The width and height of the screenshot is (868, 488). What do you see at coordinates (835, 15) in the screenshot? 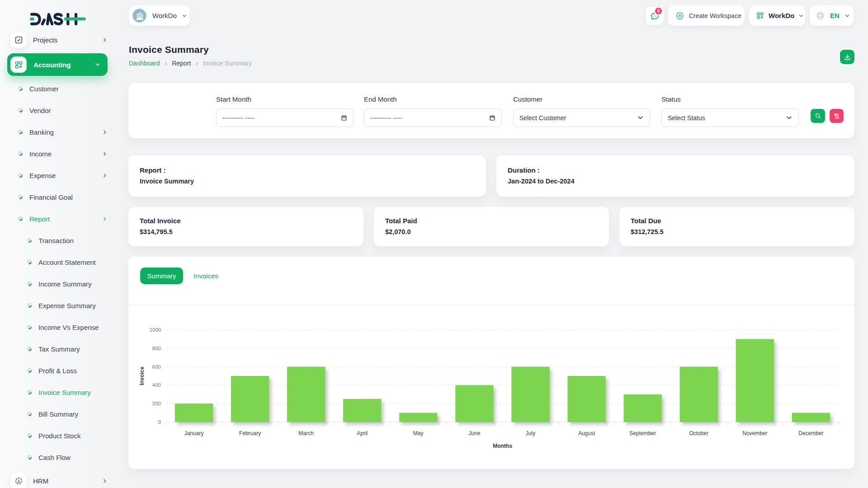
I see `language-label: EN` at bounding box center [835, 15].